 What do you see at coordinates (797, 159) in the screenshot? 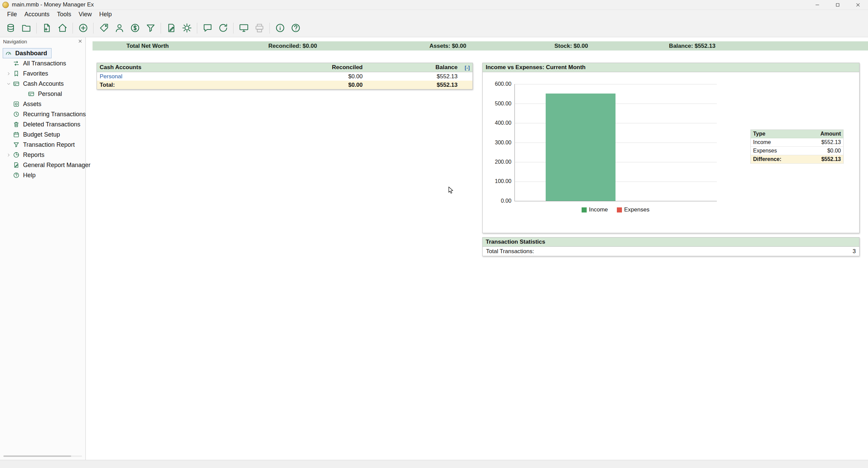
I see `difference-row: Difference: $552.13` at bounding box center [797, 159].